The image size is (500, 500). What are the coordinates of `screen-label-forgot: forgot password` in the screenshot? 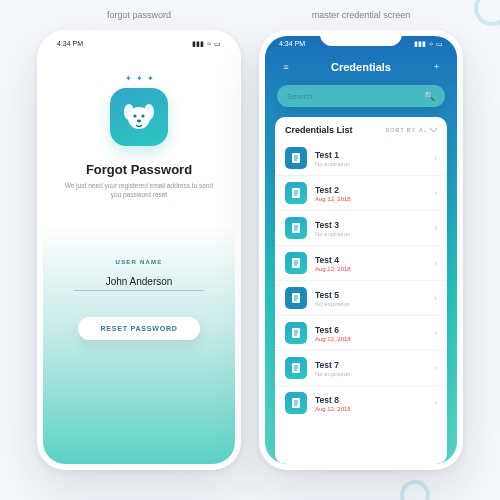 It's located at (139, 15).